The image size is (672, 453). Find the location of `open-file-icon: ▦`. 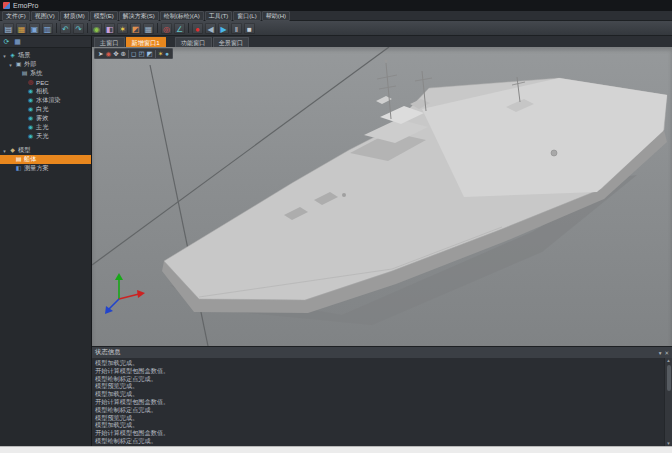

open-file-icon: ▦ is located at coordinates (22, 28).